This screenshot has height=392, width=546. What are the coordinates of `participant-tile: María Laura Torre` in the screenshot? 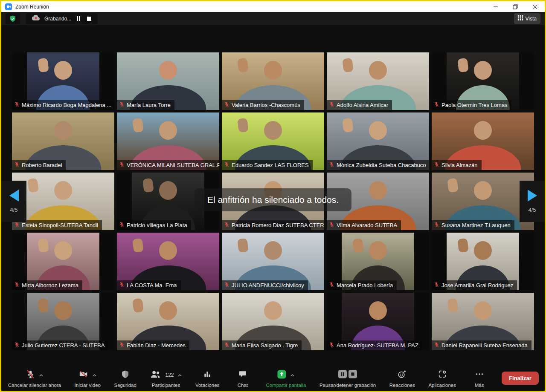 It's located at (168, 81).